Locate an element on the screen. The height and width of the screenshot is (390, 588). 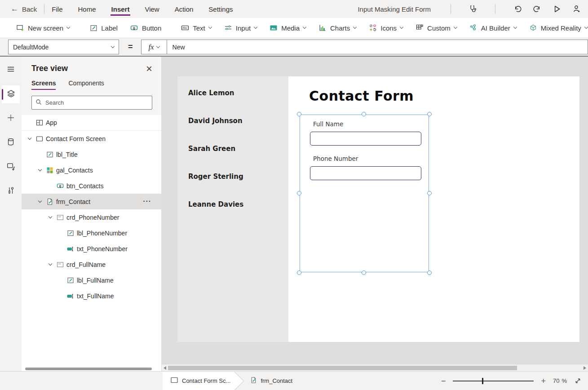
label-button: Label is located at coordinates (103, 28).